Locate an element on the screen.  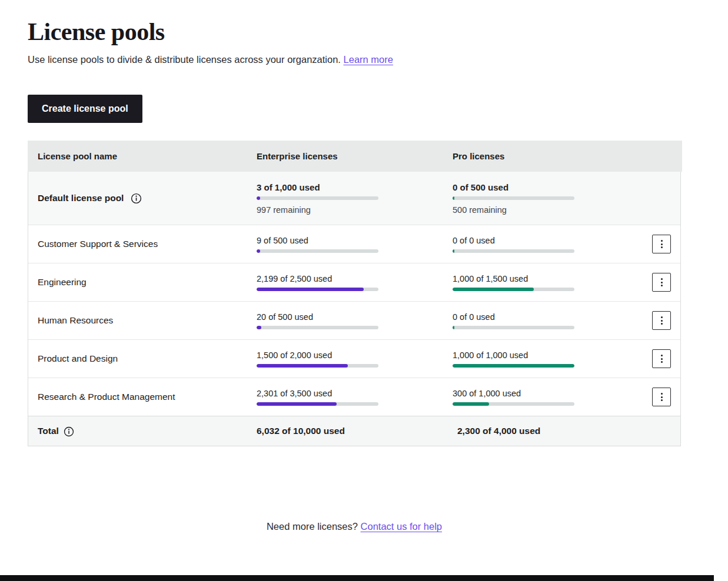
contact-us-link: Contact us for help is located at coordinates (401, 526).